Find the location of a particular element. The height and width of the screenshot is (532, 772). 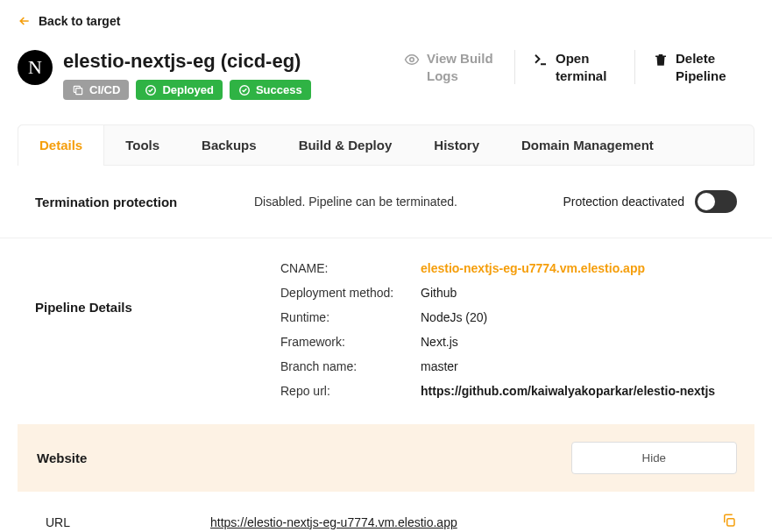

detail-key: Branch name: is located at coordinates (351, 366).